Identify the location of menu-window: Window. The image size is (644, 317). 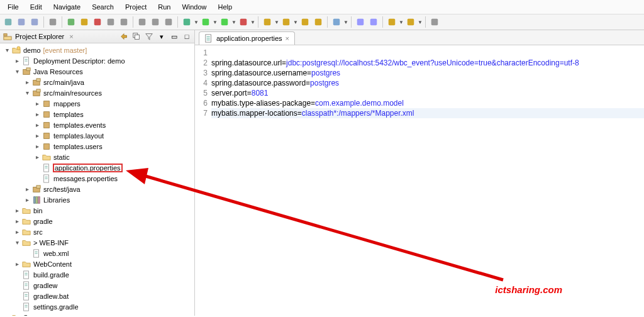
(194, 7).